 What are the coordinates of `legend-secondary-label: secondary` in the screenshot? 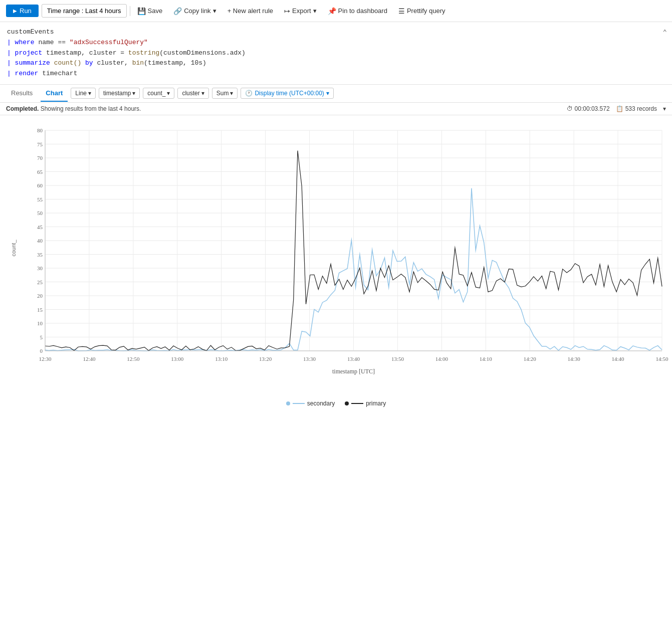 It's located at (321, 403).